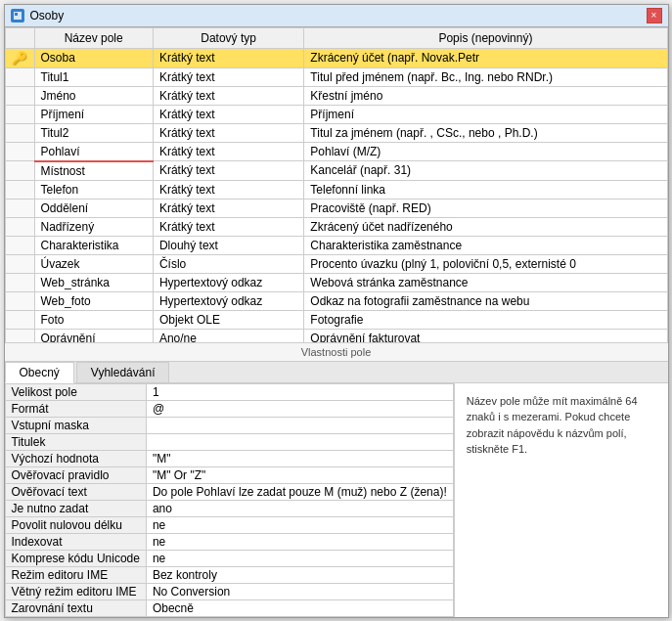  What do you see at coordinates (485, 152) in the screenshot?
I see `desc-cell: Pohlaví (M/Z)` at bounding box center [485, 152].